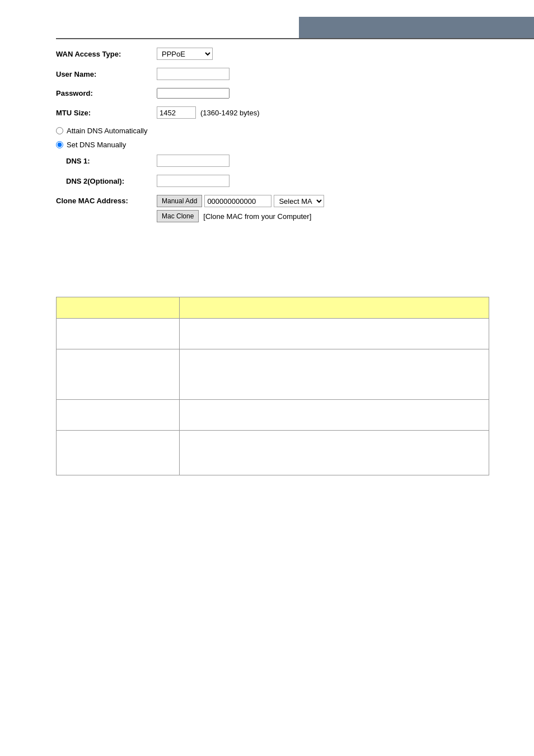 This screenshot has height=756, width=534. What do you see at coordinates (273, 308) in the screenshot?
I see `table-header-row` at bounding box center [273, 308].